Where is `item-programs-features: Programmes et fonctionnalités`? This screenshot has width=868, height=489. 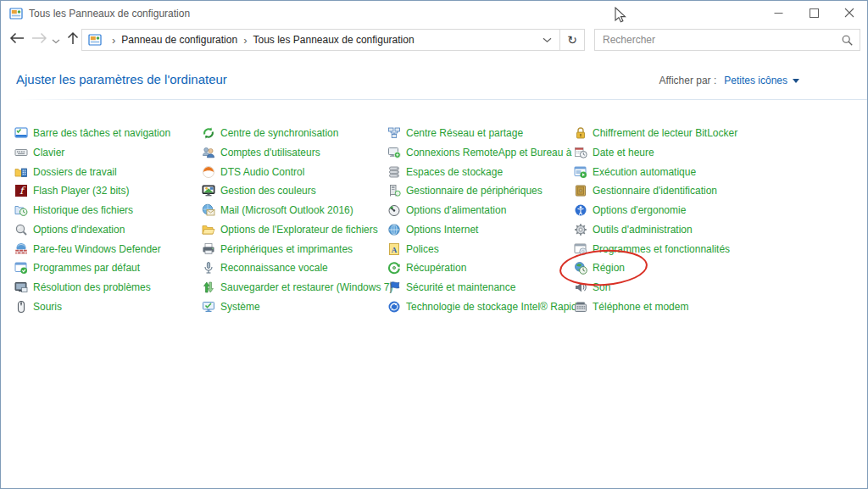 item-programs-features: Programmes et fonctionnalités is located at coordinates (652, 249).